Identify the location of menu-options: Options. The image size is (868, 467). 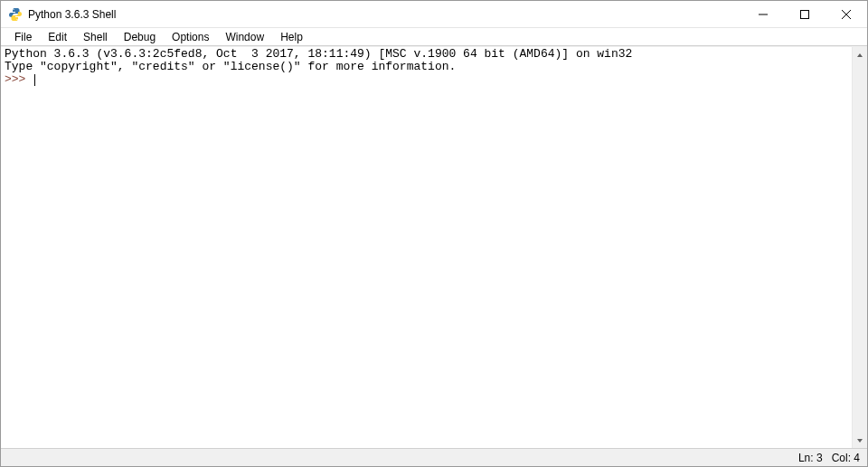
(190, 37).